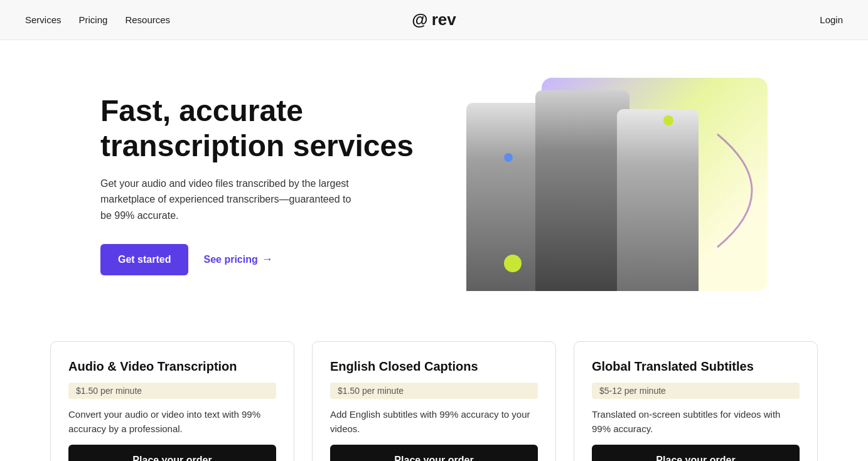 The image size is (868, 461). Describe the element at coordinates (434, 453) in the screenshot. I see `place-order-button-english-captions: Place your order` at that location.